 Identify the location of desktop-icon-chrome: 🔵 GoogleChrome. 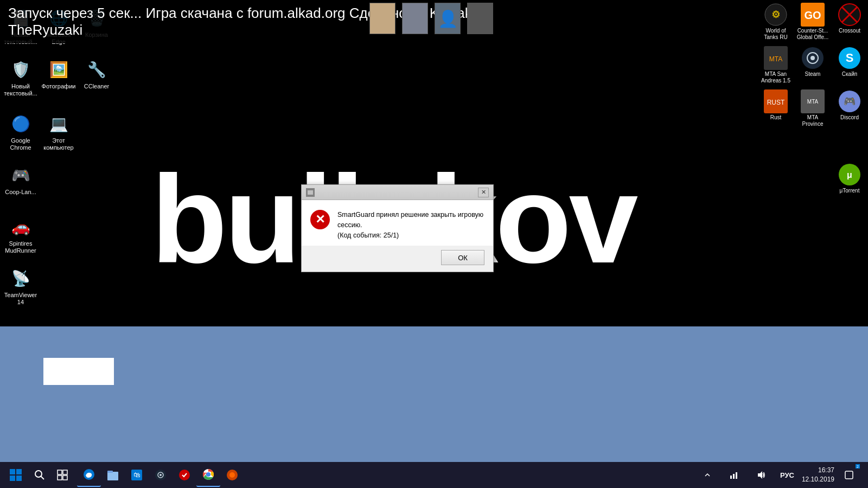
(21, 131).